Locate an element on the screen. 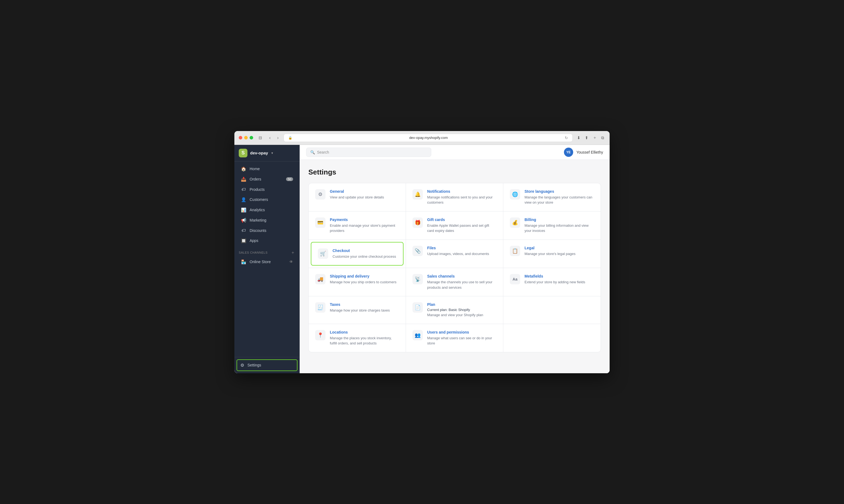 The image size is (844, 504). settings-item-legal: 📋 Legal Manage your store's legal pages is located at coordinates (552, 254).